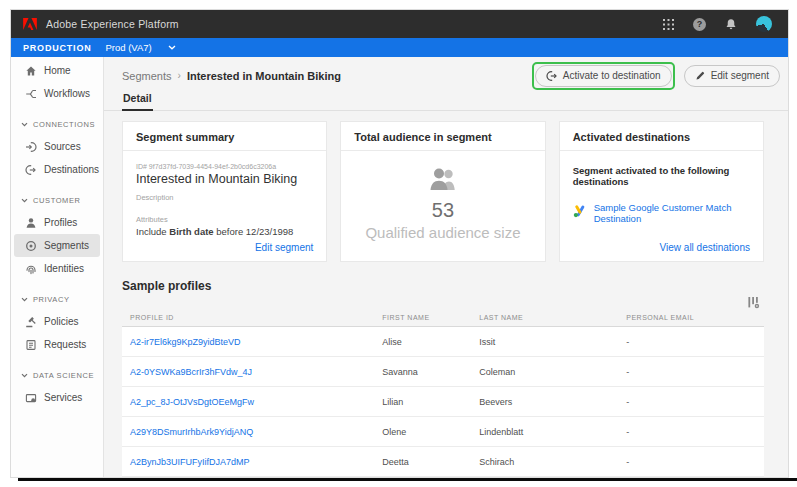 The width and height of the screenshot is (797, 487). What do you see at coordinates (754, 302) in the screenshot?
I see `column-settings-icon` at bounding box center [754, 302].